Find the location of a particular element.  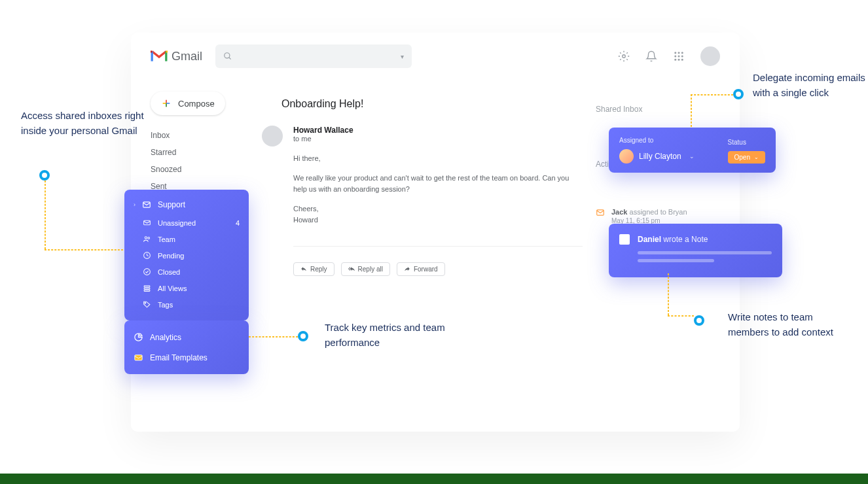

plus-icon is located at coordinates (166, 103).